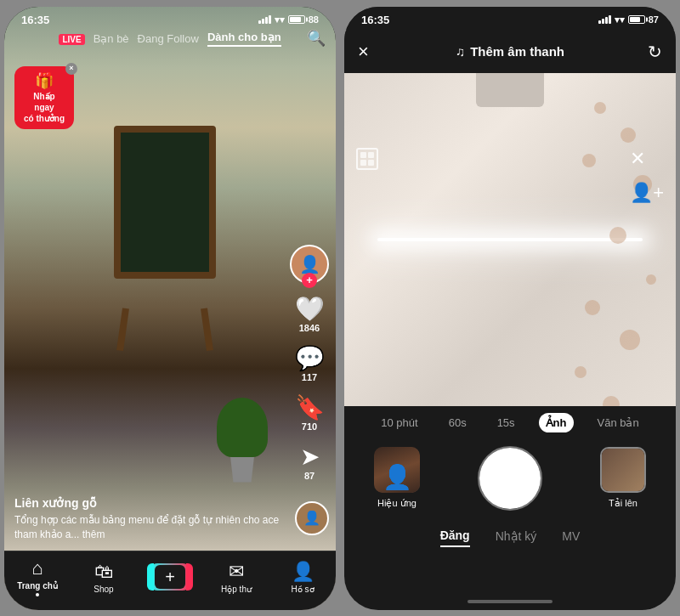  I want to click on grid-icon, so click(367, 159).